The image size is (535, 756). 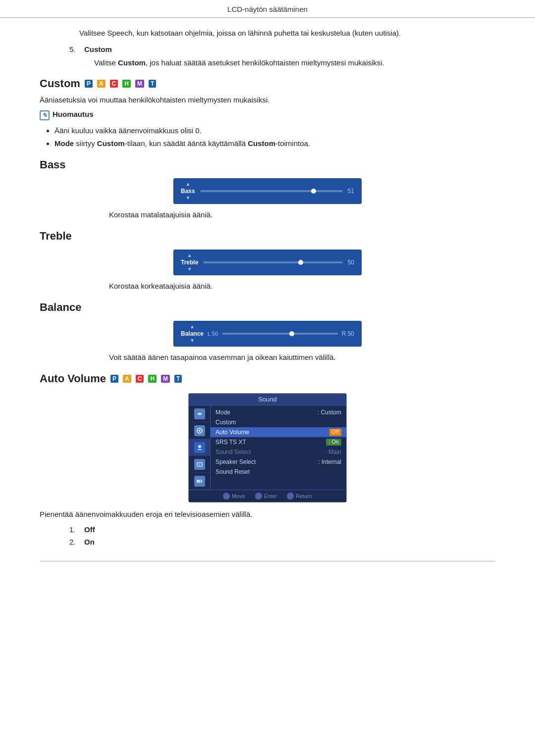 What do you see at coordinates (271, 191) in the screenshot?
I see `bass-track-area` at bounding box center [271, 191].